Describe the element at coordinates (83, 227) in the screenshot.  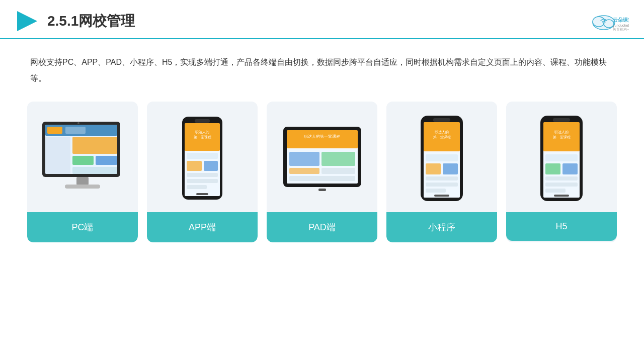
I see `card-pc-label: PC端` at that location.